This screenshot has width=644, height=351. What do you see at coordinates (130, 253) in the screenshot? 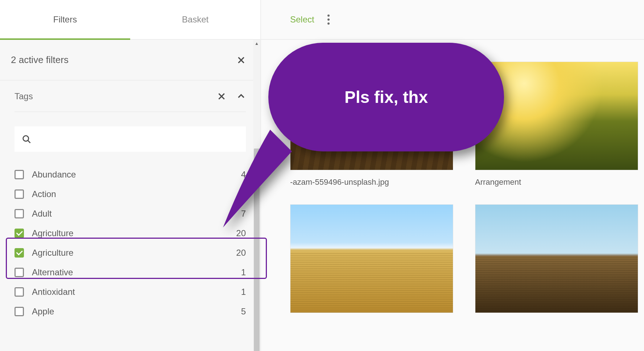
I see `tag-row-agriculture-4: Agriculture20` at bounding box center [130, 253].